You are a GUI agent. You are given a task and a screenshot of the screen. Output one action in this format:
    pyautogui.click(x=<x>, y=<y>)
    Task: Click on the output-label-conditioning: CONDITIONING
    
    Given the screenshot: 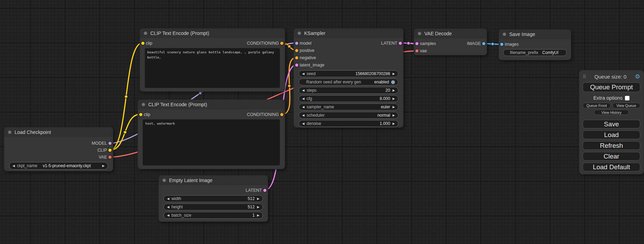 What is the action you would take?
    pyautogui.click(x=263, y=115)
    